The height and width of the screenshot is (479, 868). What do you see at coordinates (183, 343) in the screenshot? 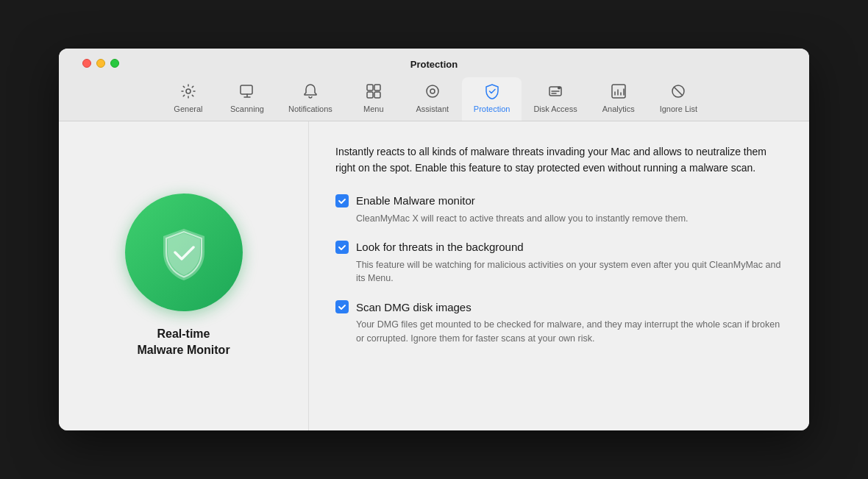
I see `sidebar-feature-title: Real-time Malware Monitor` at bounding box center [183, 343].